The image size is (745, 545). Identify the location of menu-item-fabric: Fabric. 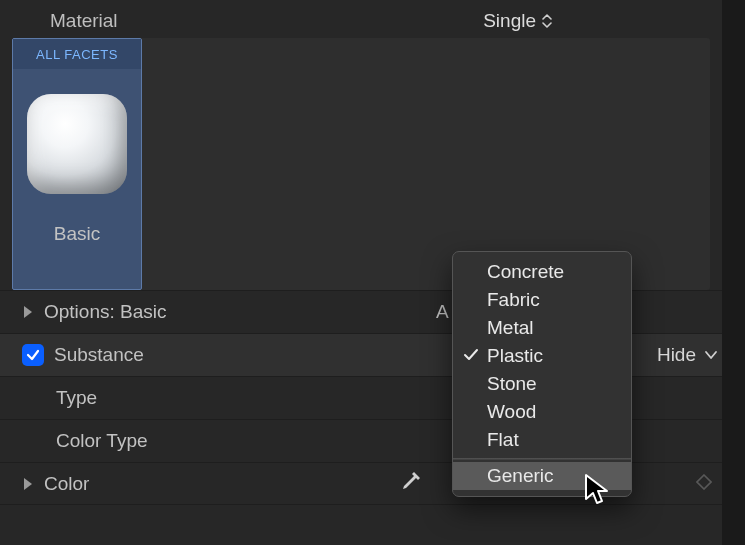
(542, 300).